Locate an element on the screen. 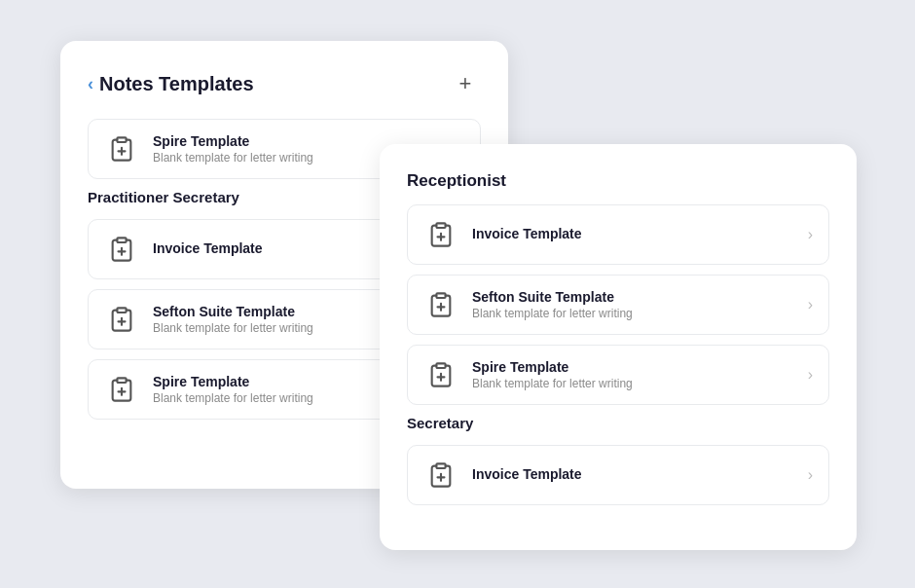  front-item-1: Sefton Suite Template Blank template for… is located at coordinates (618, 305).